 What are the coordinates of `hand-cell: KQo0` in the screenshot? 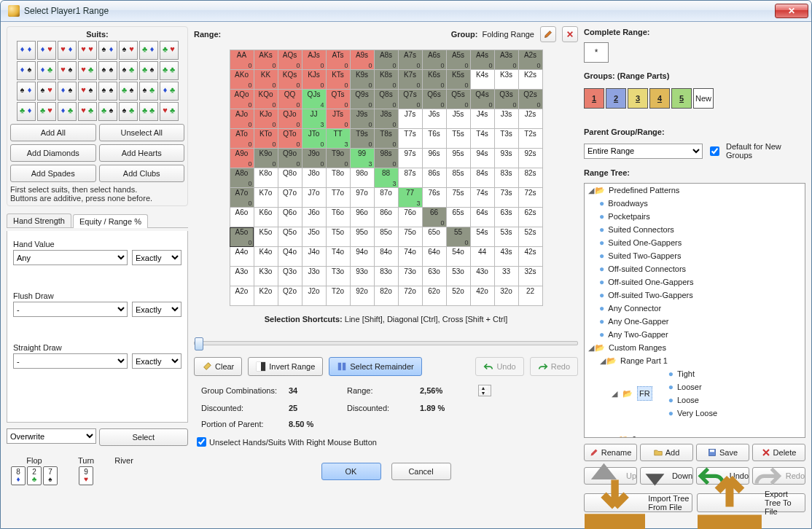 It's located at (265, 99).